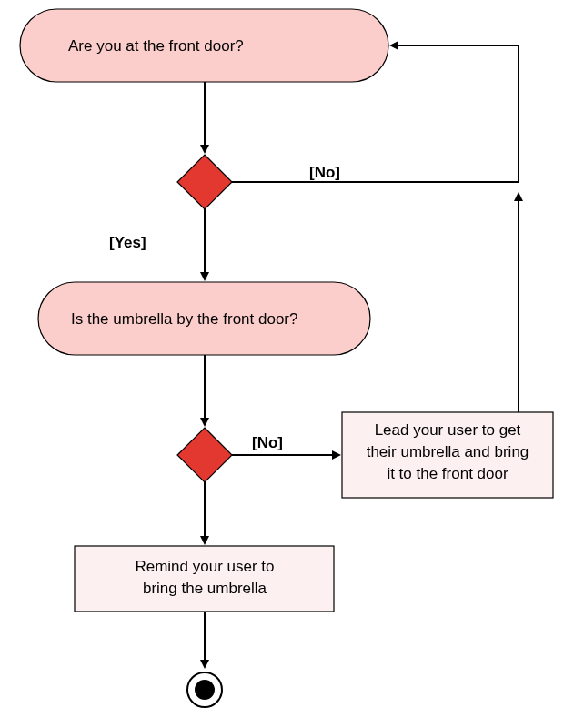  What do you see at coordinates (204, 46) in the screenshot?
I see `decision-at-front-door: Are you at the front door?` at bounding box center [204, 46].